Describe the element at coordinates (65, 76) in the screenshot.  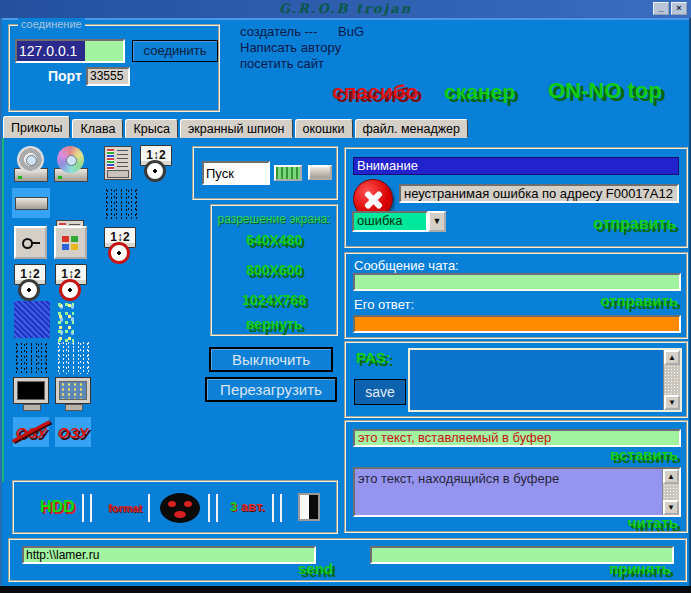
I see `port-label: Порт` at that location.